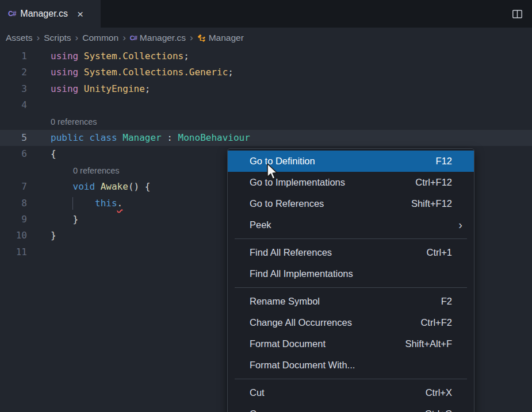 The image size is (532, 412). I want to click on line-number: 1, so click(14, 56).